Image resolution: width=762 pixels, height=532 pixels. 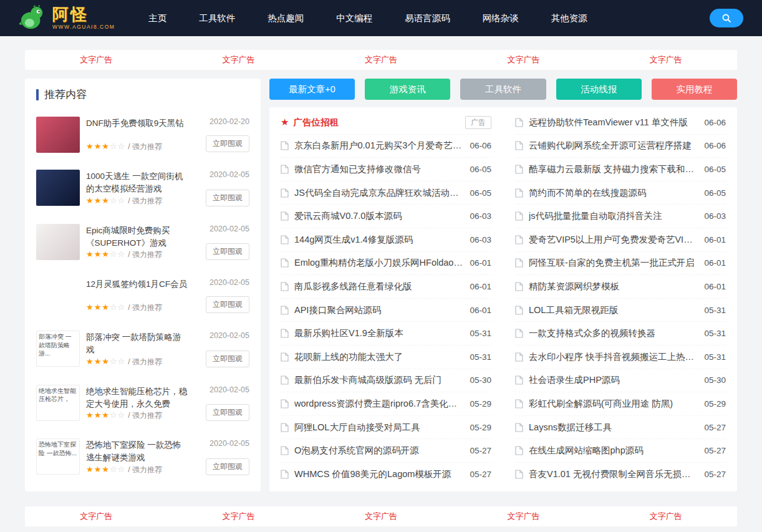 What do you see at coordinates (503, 89) in the screenshot?
I see `tab-2: 工具软件` at bounding box center [503, 89].